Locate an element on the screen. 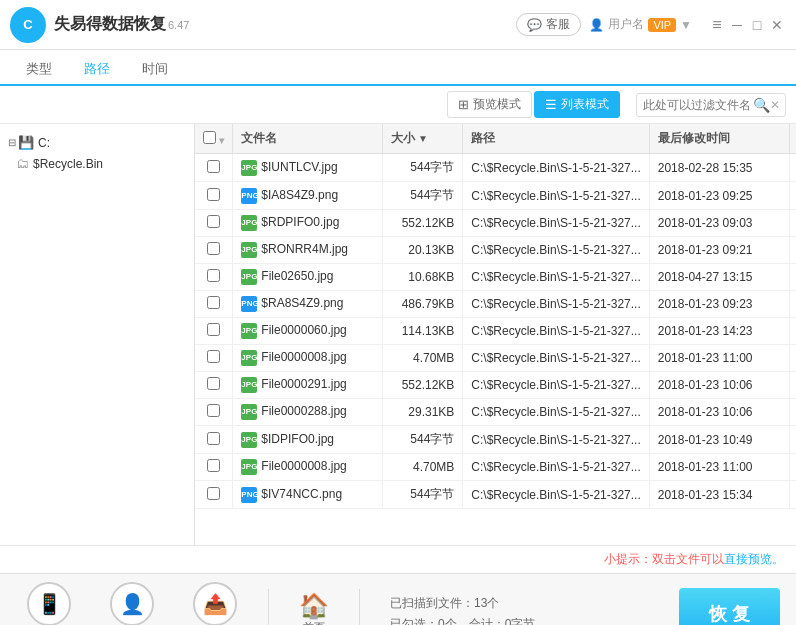 The width and height of the screenshot is (796, 625). tree-item-recycle-bin: 🗂 $Recycle.Bin is located at coordinates (97, 164).